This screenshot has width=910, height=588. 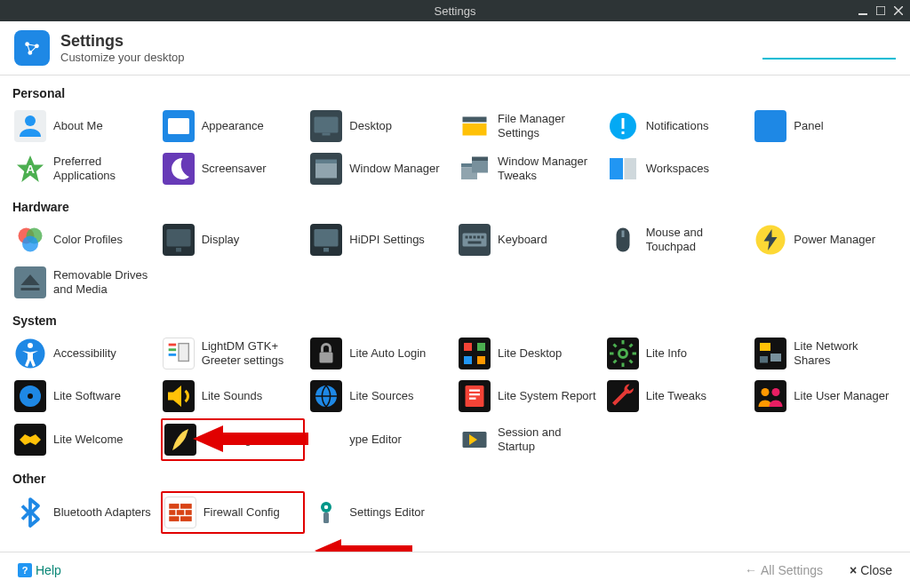 What do you see at coordinates (530, 169) in the screenshot?
I see `item-wm-tweaks: Window Manager Tweaks` at bounding box center [530, 169].